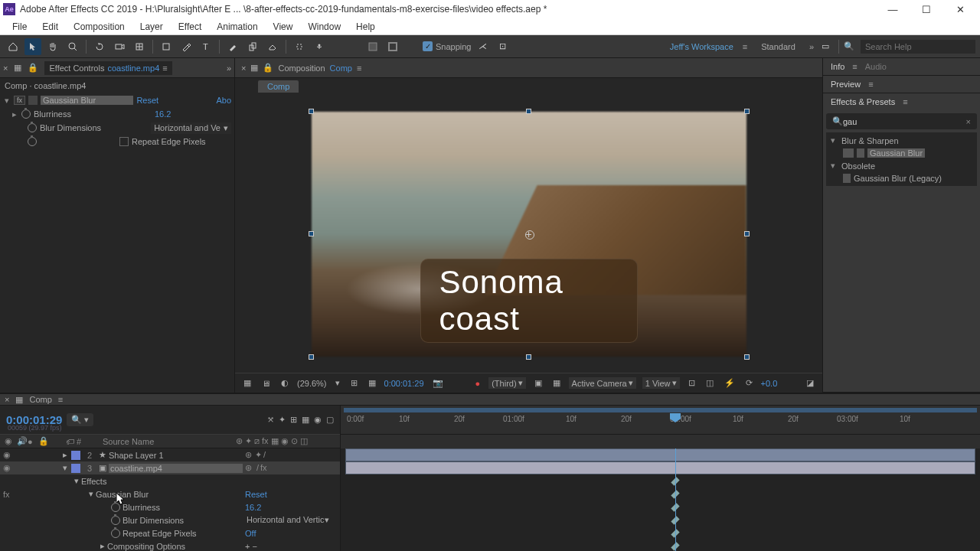 Image resolution: width=980 pixels, height=551 pixels. What do you see at coordinates (40, 399) in the screenshot?
I see `timeline-tab: Comp` at bounding box center [40, 399].